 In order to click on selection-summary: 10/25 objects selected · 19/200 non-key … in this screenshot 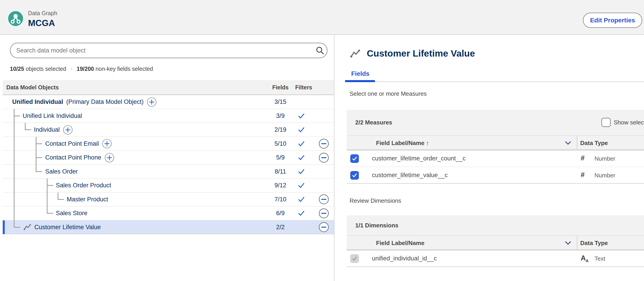, I will do `click(82, 69)`.